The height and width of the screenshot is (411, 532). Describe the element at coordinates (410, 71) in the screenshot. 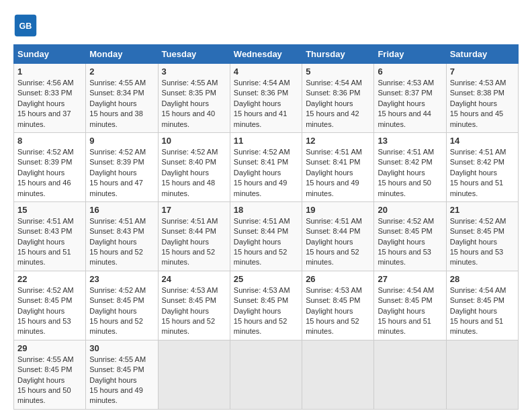

I see `day-number: 6` at that location.